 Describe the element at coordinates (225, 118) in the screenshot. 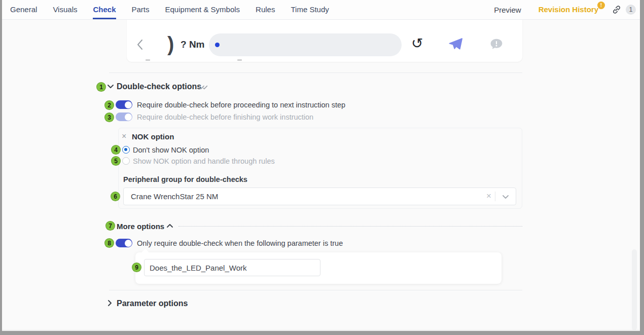

I see `toggle-finish-label: Require double-check before finishing wo…` at that location.